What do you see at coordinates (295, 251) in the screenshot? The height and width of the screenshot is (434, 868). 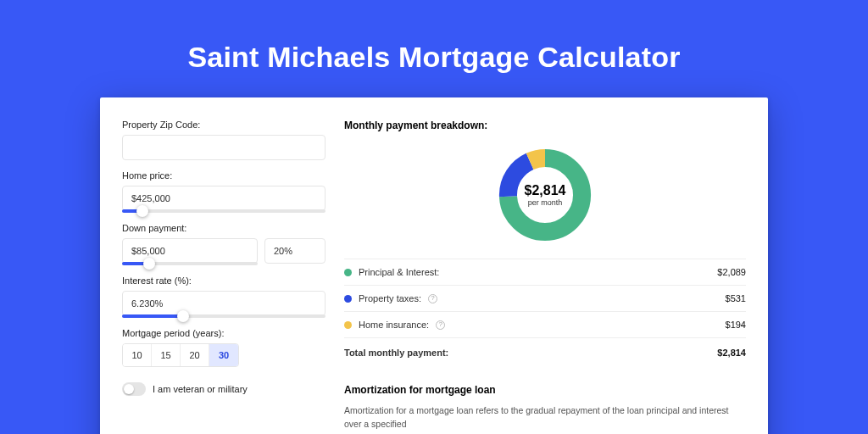 I see `down-payment-pct-input` at bounding box center [295, 251].